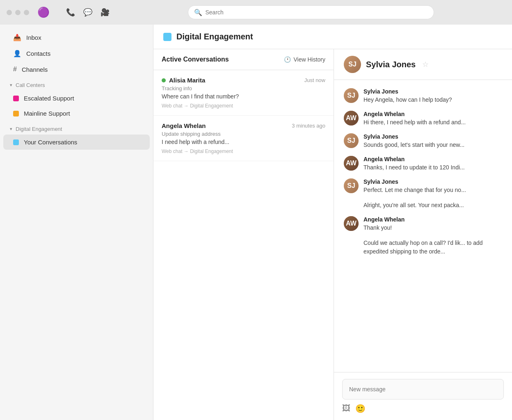 The image size is (512, 420). What do you see at coordinates (351, 118) in the screenshot?
I see `msg-avatar-1: AW` at bounding box center [351, 118].